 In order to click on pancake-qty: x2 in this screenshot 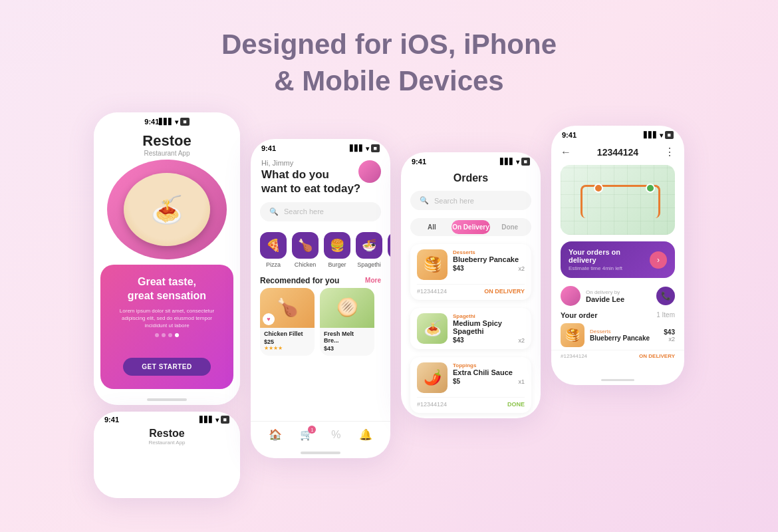, I will do `click(521, 269)`.